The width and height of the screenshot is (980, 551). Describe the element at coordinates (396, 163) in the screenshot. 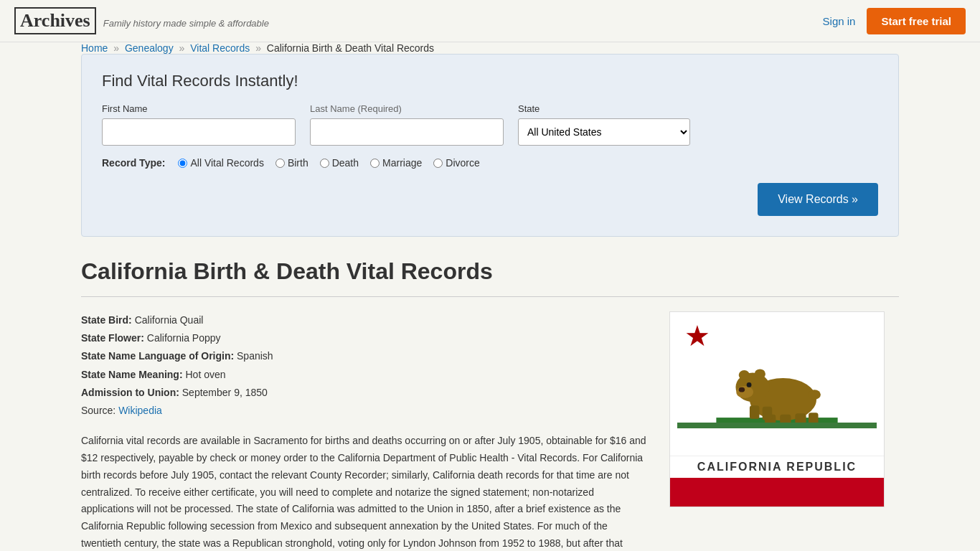

I see `record-type-marriage: Marriage` at that location.